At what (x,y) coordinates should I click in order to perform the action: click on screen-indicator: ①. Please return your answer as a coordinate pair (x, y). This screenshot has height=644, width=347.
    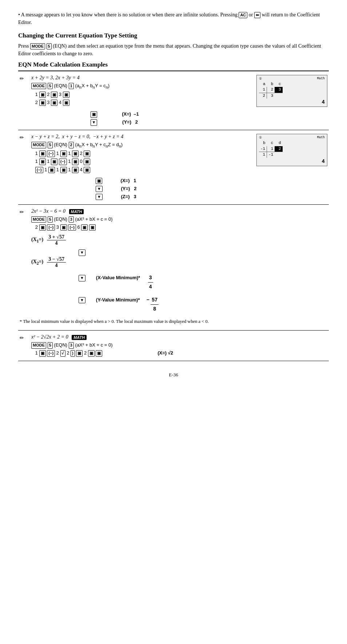
    Looking at the image, I should click on (260, 79).